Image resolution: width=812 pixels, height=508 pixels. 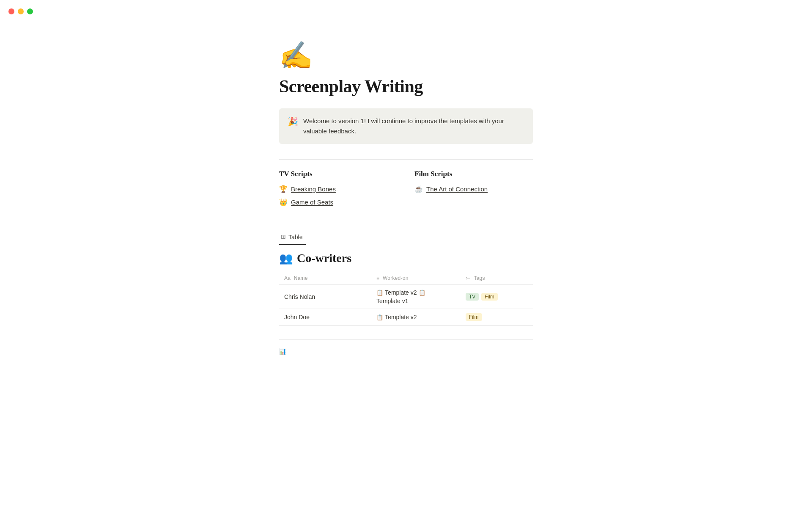 What do you see at coordinates (406, 279) in the screenshot?
I see `table-header-row: Aa Name ≡ Worked-on ≔ Tags` at bounding box center [406, 279].